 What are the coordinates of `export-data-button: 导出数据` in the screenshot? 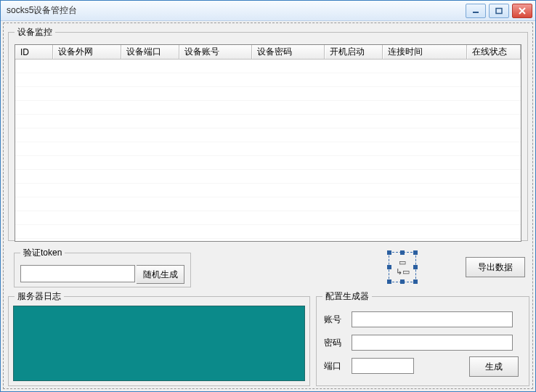 It's located at (495, 267).